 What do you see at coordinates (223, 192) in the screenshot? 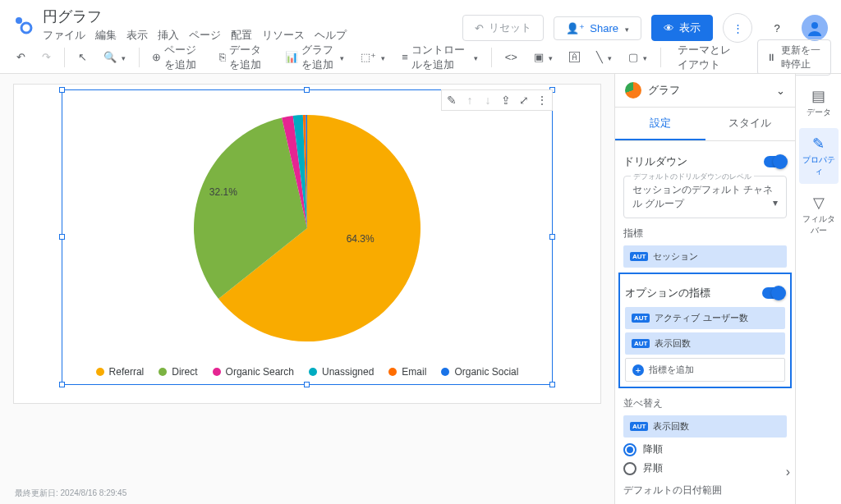
I see `pie-label-2: 32.1%` at bounding box center [223, 192].